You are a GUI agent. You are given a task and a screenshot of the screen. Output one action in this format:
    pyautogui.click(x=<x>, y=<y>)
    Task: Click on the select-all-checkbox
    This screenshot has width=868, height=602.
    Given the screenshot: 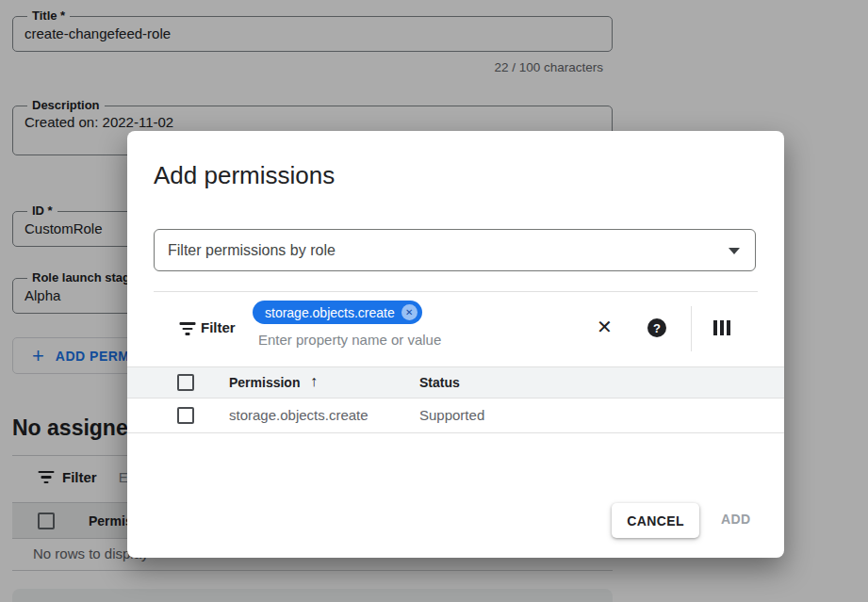 What is the action you would take?
    pyautogui.click(x=186, y=382)
    